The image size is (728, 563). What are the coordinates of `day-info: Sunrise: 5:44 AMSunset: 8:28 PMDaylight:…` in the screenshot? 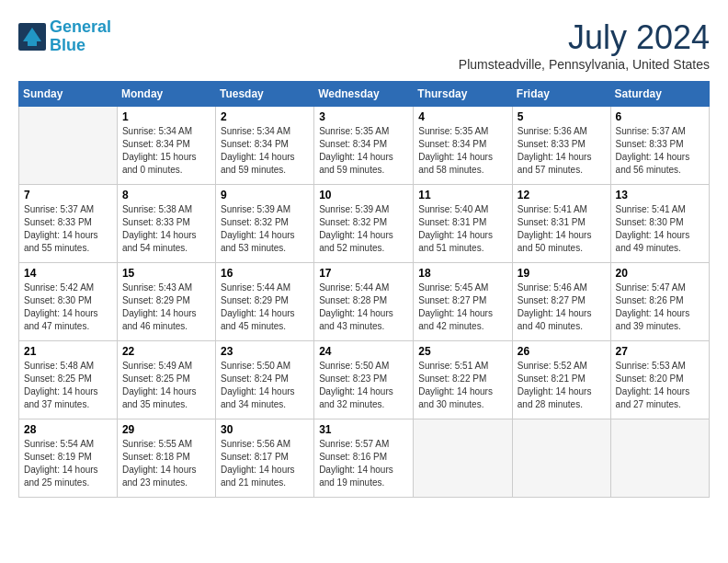 It's located at (364, 307).